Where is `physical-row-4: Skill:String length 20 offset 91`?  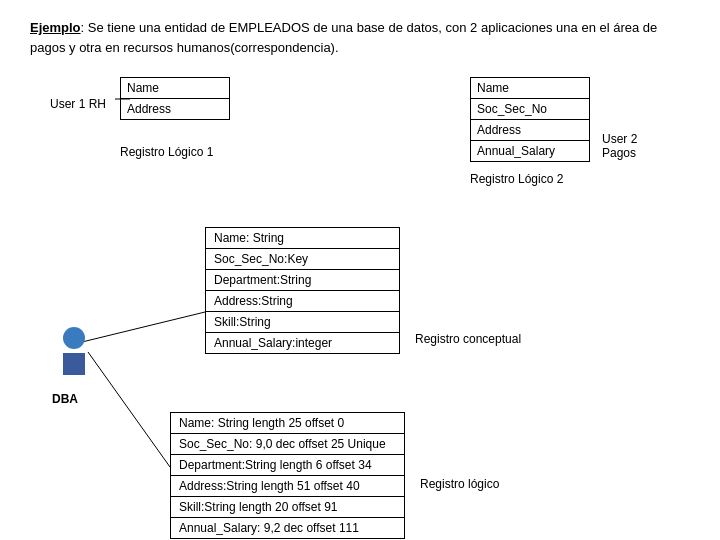 physical-row-4: Skill:String length 20 offset 91 is located at coordinates (288, 508).